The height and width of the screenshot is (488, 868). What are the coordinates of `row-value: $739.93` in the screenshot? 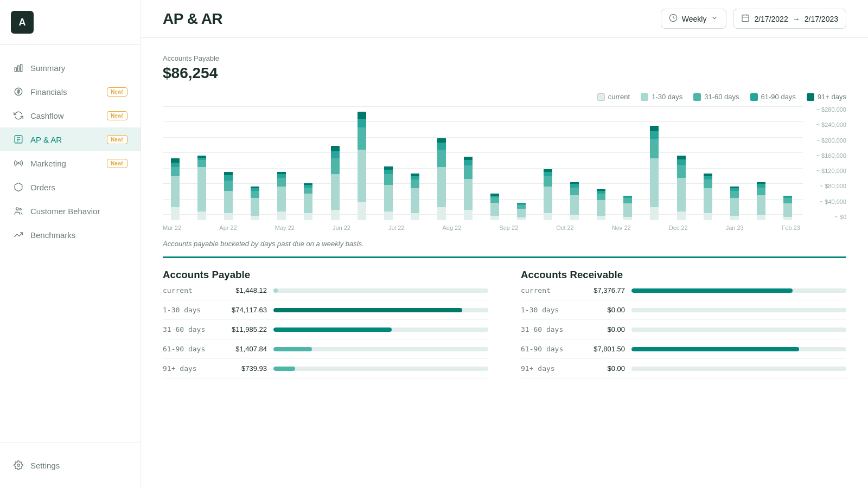 It's located at (242, 369).